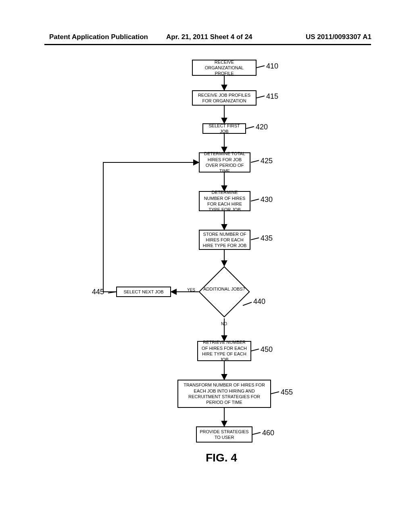  Describe the element at coordinates (267, 239) in the screenshot. I see `ref-435: 435` at that location.